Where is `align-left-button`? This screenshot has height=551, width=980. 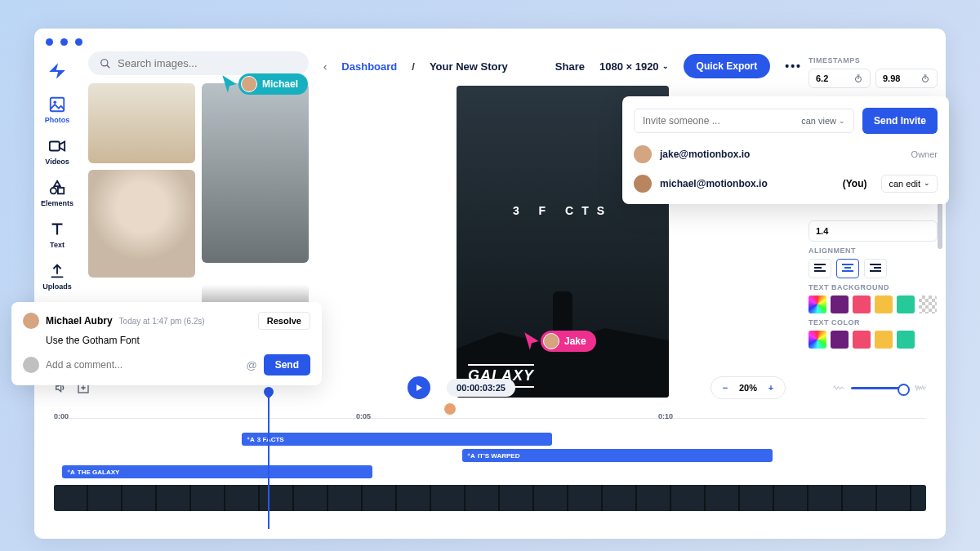 align-left-button is located at coordinates (820, 269).